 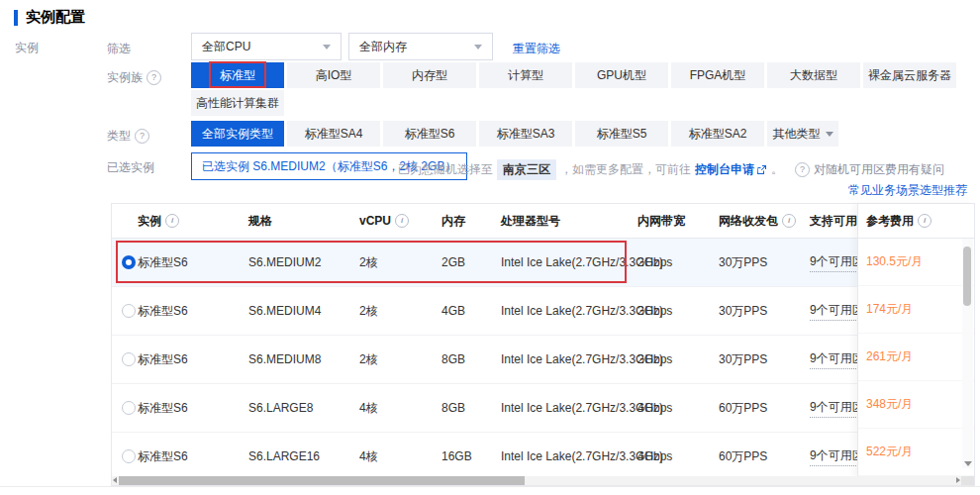 What do you see at coordinates (383, 48) in the screenshot?
I see `memory-filter-value: 全部内存` at bounding box center [383, 48].